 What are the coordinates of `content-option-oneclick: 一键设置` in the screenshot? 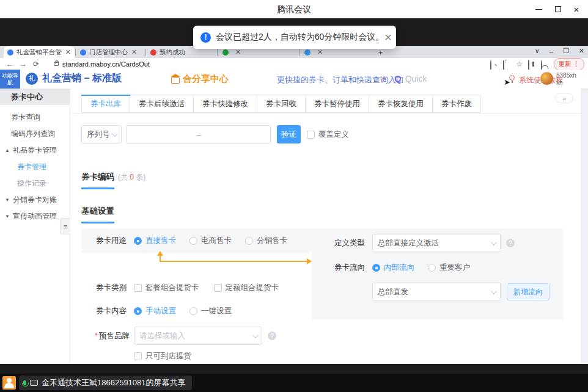 It's located at (210, 311).